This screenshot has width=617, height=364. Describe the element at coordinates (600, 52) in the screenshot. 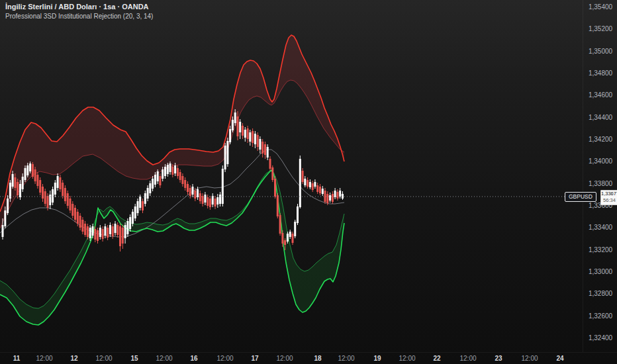

I see `price-axis-label: 1,35000` at that location.